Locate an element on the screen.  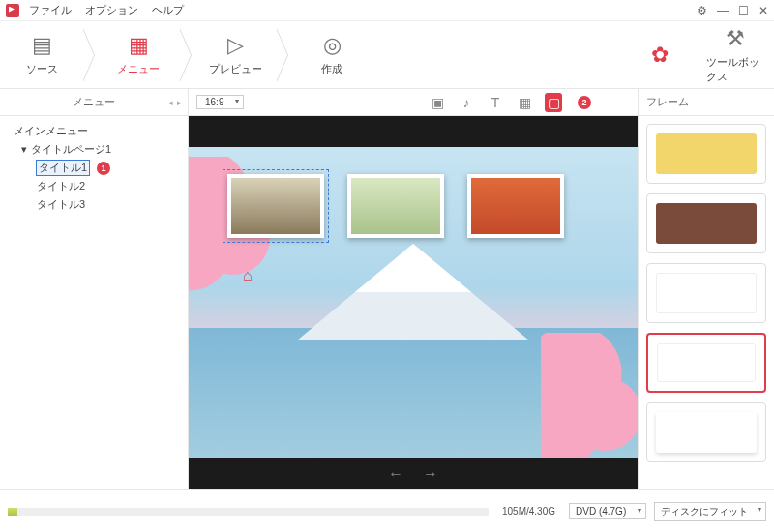
thumbnail-strip is located at coordinates (396, 206).